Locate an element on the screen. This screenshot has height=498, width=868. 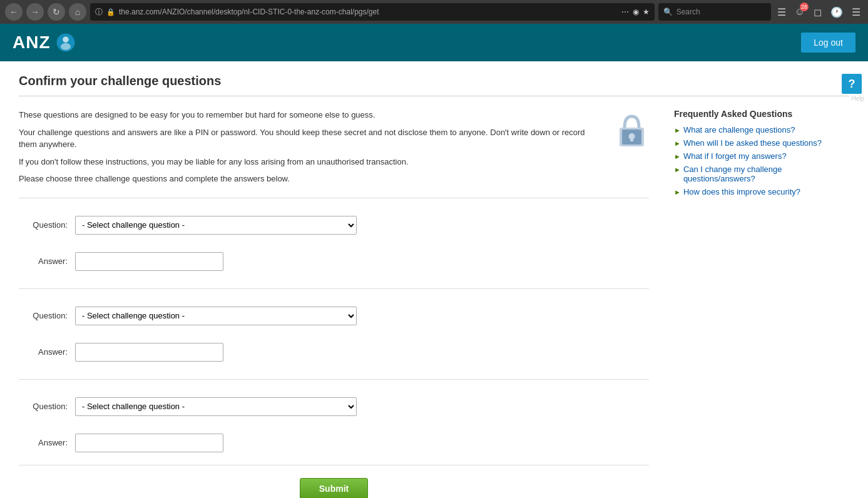
faq-link-4: Can I change my challenge questions/answ… is located at coordinates (766, 174).